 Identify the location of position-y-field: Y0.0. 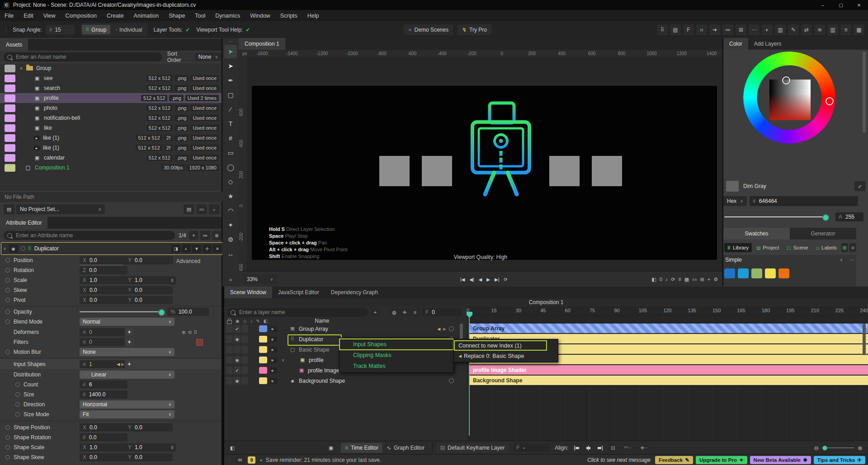
(149, 260).